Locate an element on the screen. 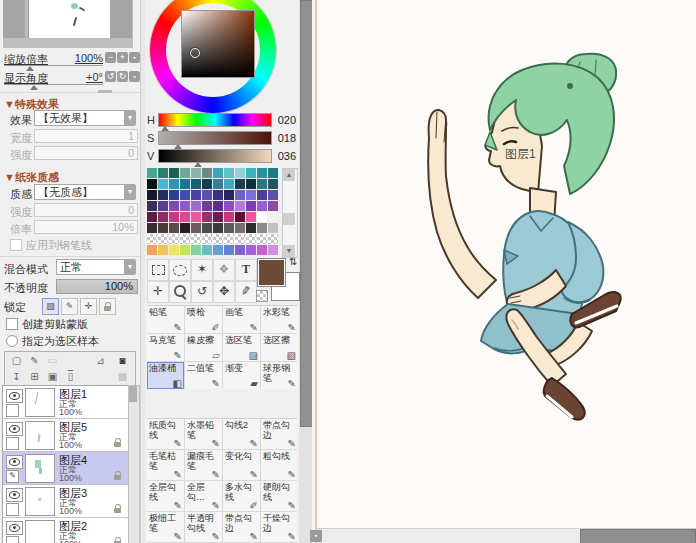 The height and width of the screenshot is (543, 696). saturation-slider is located at coordinates (215, 138).